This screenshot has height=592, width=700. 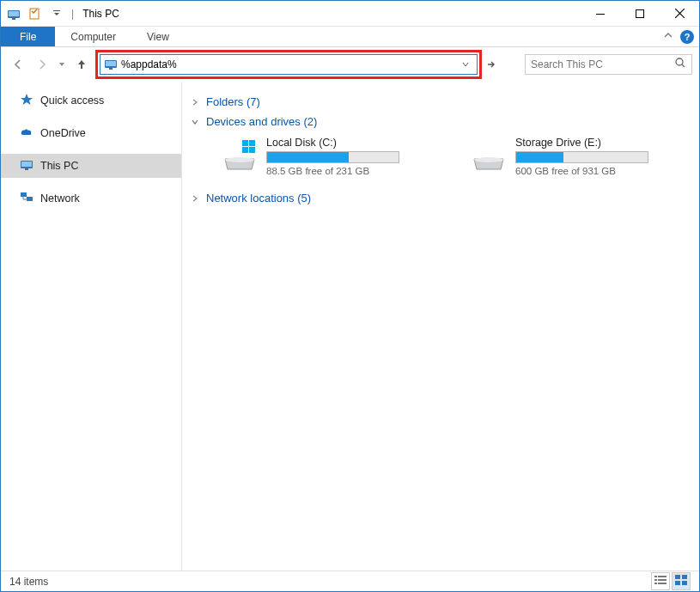 I want to click on local-disk-icon, so click(x=240, y=155).